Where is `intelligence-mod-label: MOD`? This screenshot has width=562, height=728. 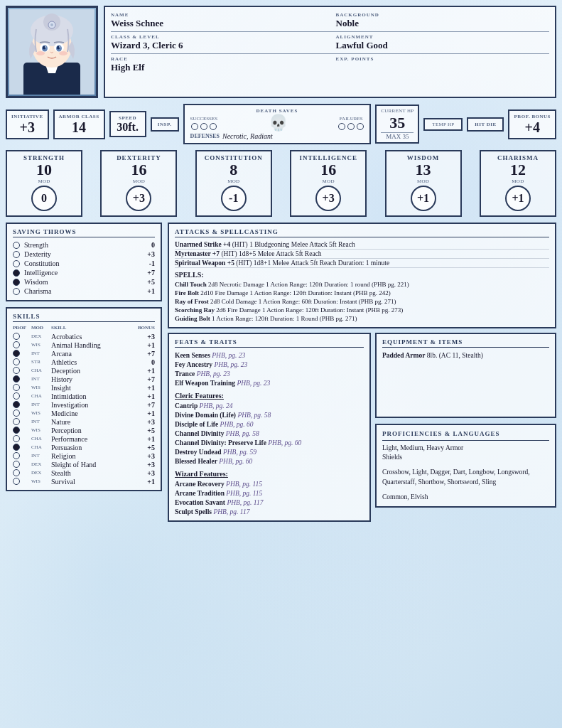
intelligence-mod-label: MOD is located at coordinates (328, 181).